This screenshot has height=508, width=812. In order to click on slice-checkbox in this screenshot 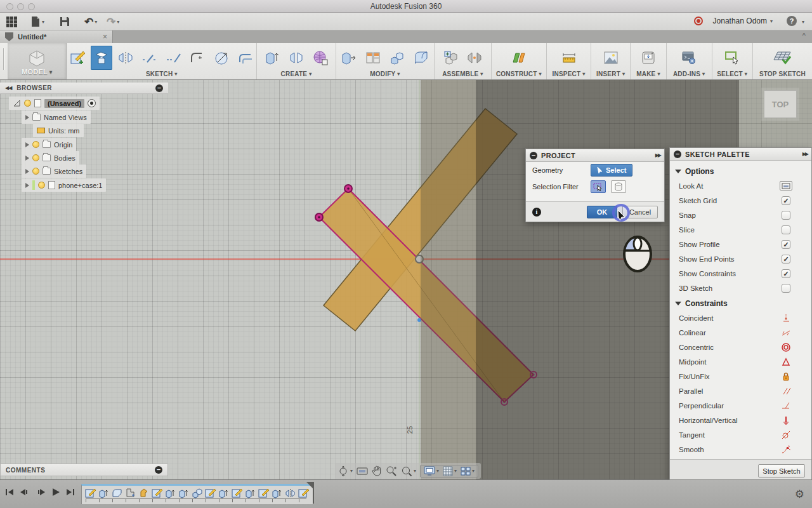, I will do `click(786, 230)`.